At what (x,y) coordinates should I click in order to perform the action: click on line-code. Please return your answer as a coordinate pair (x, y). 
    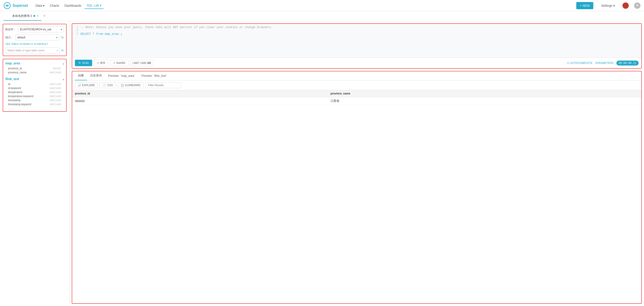
    Looking at the image, I should click on (81, 31).